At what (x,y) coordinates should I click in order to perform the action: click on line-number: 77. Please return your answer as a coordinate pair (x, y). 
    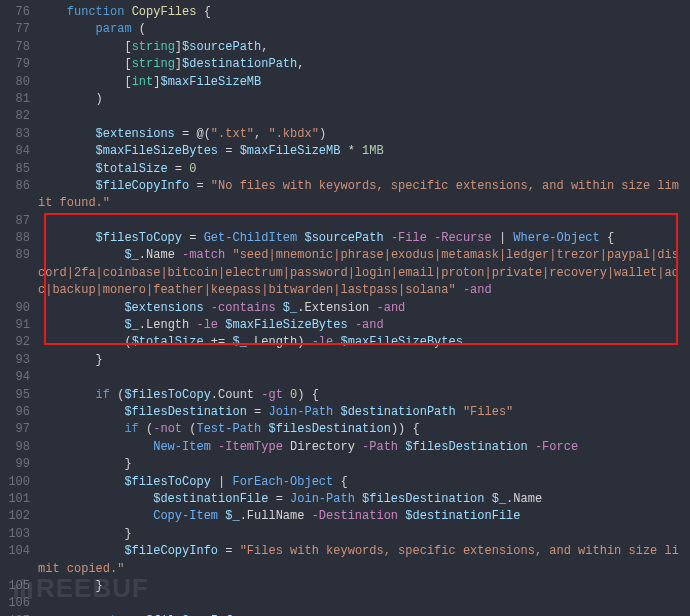
    Looking at the image, I should click on (15, 30).